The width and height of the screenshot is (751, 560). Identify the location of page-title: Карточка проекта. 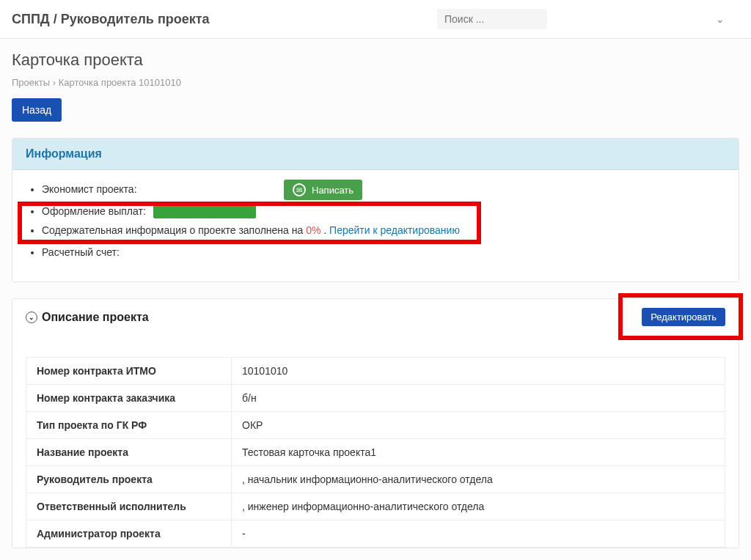
(376, 60).